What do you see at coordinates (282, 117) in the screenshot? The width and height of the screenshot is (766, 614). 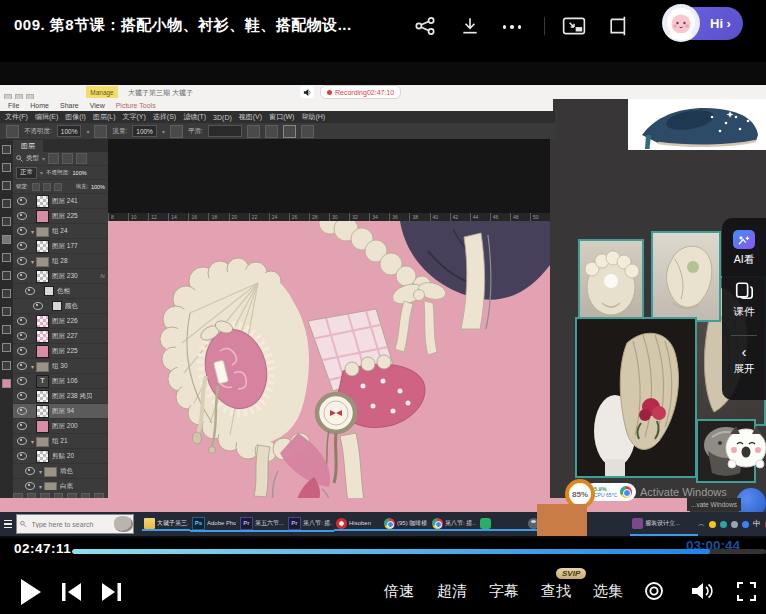 I see `ps-menu-item: 窗口(W)` at bounding box center [282, 117].